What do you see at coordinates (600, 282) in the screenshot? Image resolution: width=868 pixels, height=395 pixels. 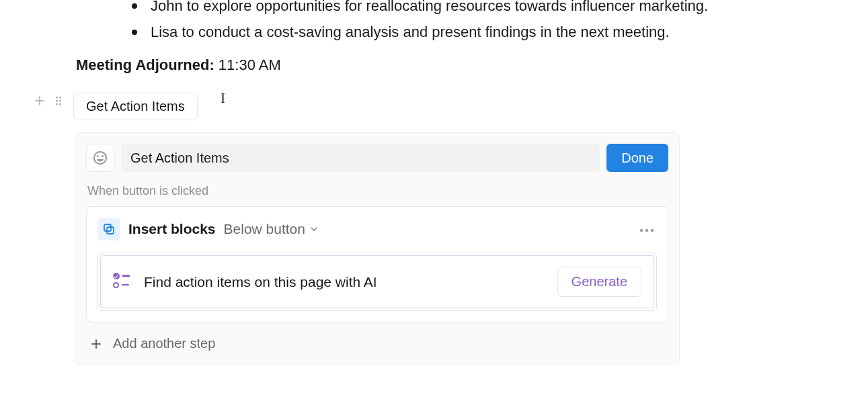 I see `generate-button: Generate` at bounding box center [600, 282].